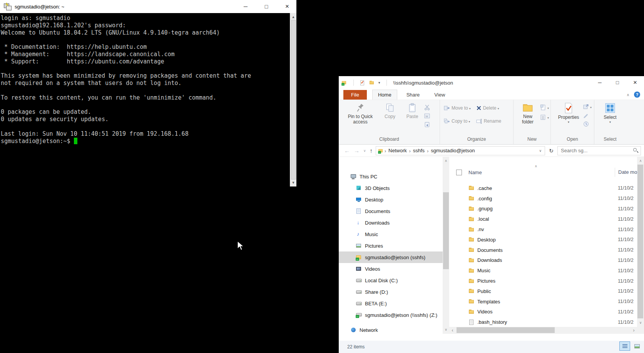  Describe the element at coordinates (413, 95) in the screenshot. I see `tab-share: Share` at that location.